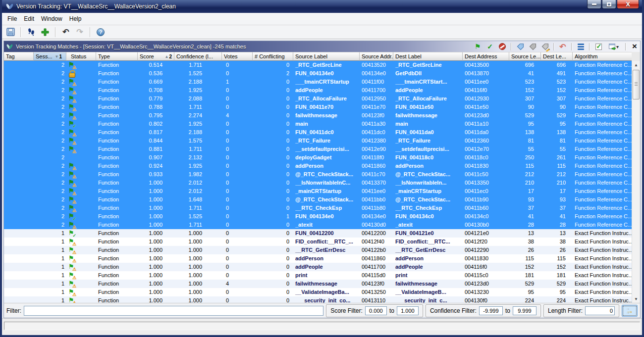 Image resolution: width=644 pixels, height=337 pixels. Describe the element at coordinates (563, 47) in the screenshot. I see `red-undo-icon: ↶` at that location.